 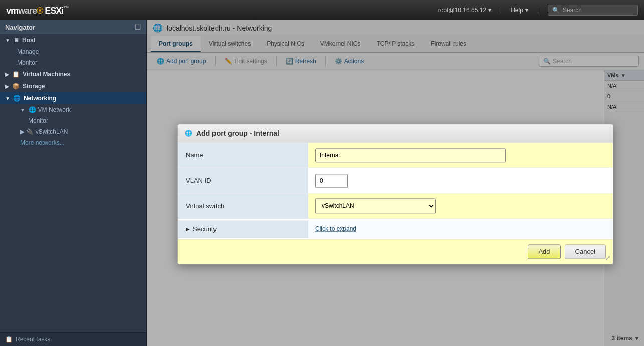 I want to click on esxi-text: ESXi, so click(x=54, y=11).